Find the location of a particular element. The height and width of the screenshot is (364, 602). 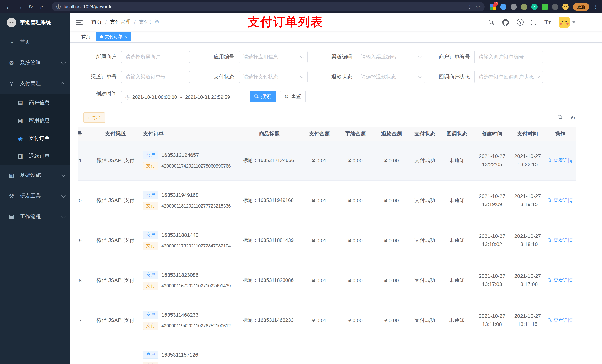

filter-label: 创建时间 is located at coordinates (94, 97).